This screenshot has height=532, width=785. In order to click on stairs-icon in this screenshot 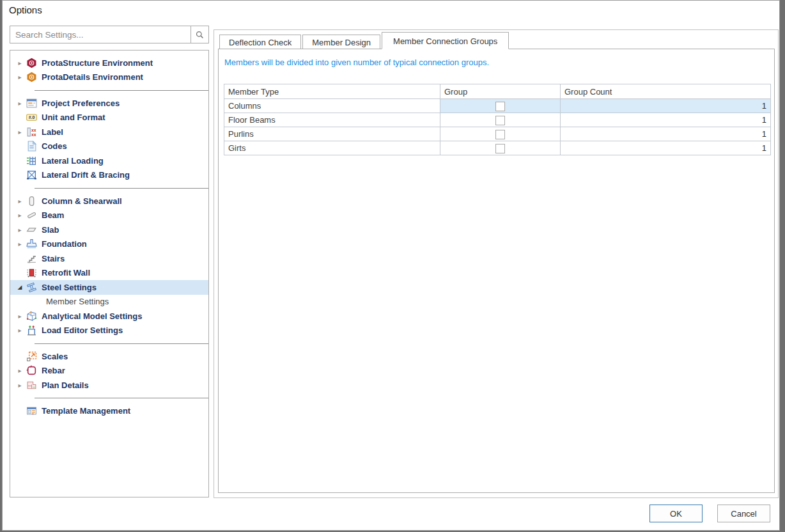, I will do `click(32, 258)`.